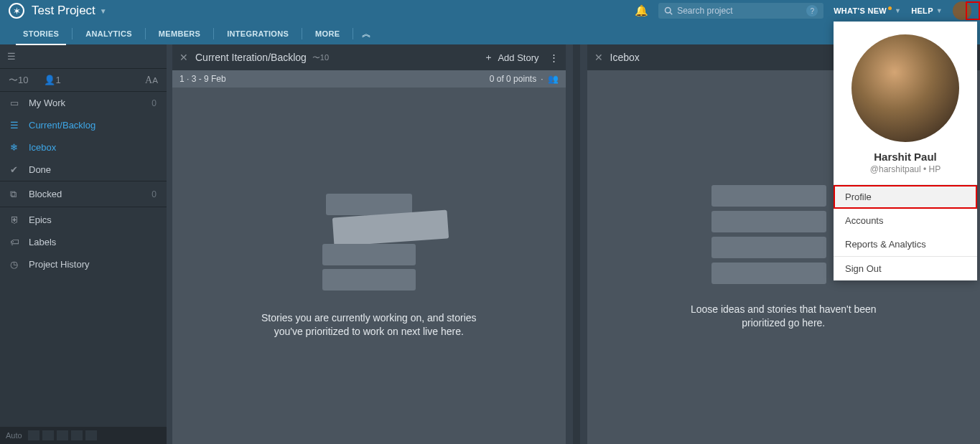 The height and width of the screenshot is (444, 980). Describe the element at coordinates (783, 316) in the screenshot. I see `empty-state-text: Loose ideas and stories that haven't bee…` at that location.